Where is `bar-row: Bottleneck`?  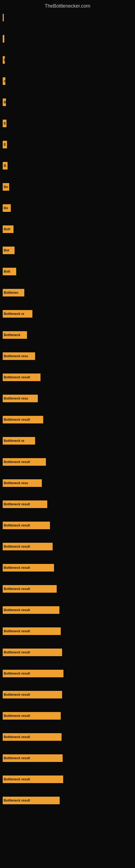 bar-row: Bottleneck is located at coordinates (69, 335).